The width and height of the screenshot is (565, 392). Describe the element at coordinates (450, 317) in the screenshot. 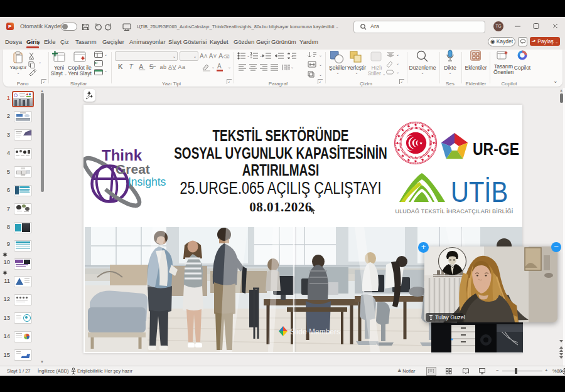

I see `svg-text: Tulay Guzel` at that location.